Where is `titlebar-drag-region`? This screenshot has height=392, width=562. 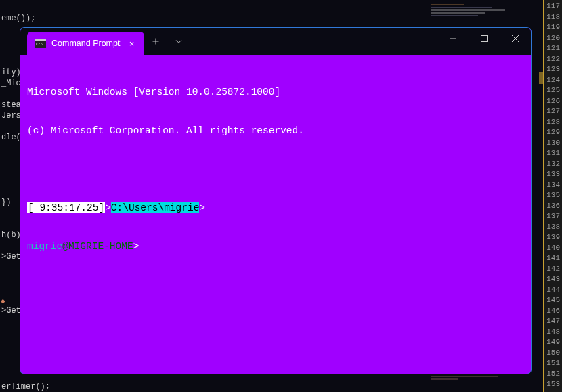
titlebar-drag-region is located at coordinates (314, 41).